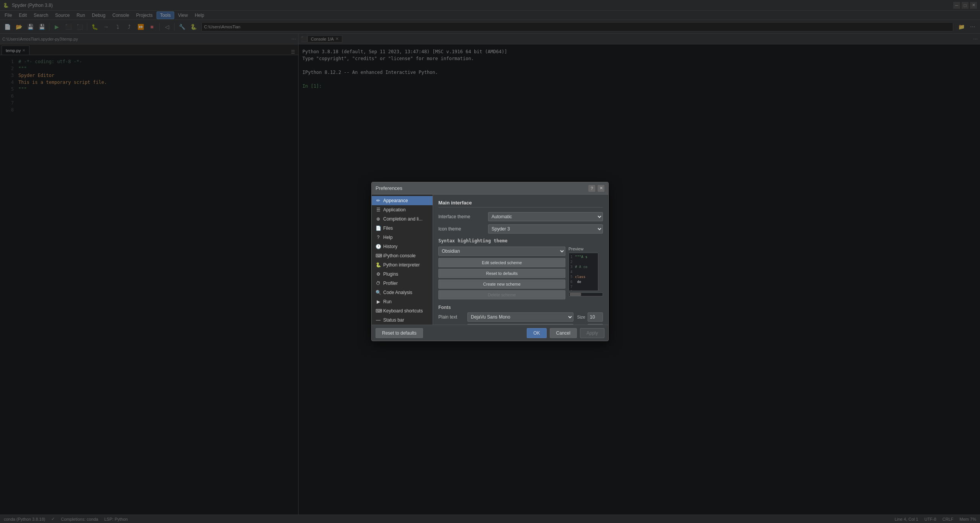 The image size is (980, 523). What do you see at coordinates (521, 260) in the screenshot?
I see `dialog-main-content: Main interface Interface theme Automatic…` at bounding box center [521, 260].